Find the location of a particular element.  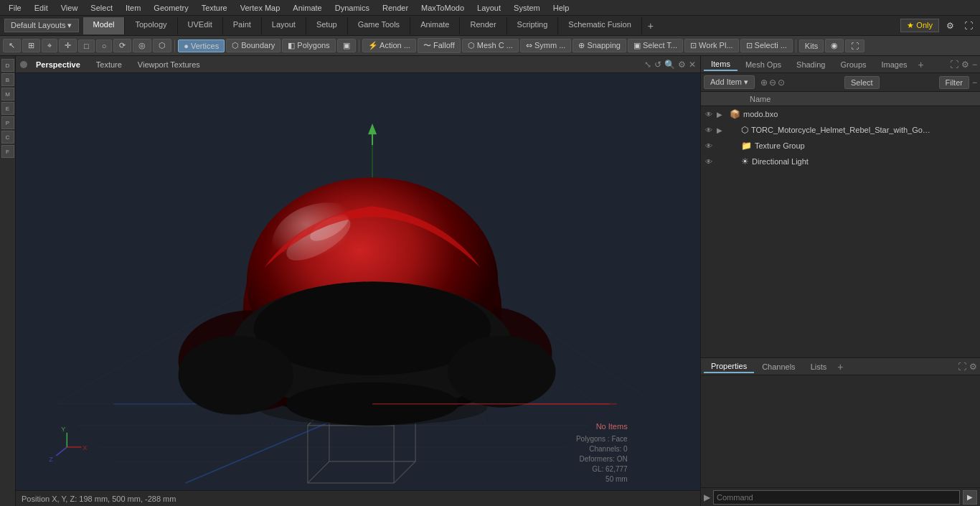

arrow-icon-torc: ▶ is located at coordinates (720, 131).